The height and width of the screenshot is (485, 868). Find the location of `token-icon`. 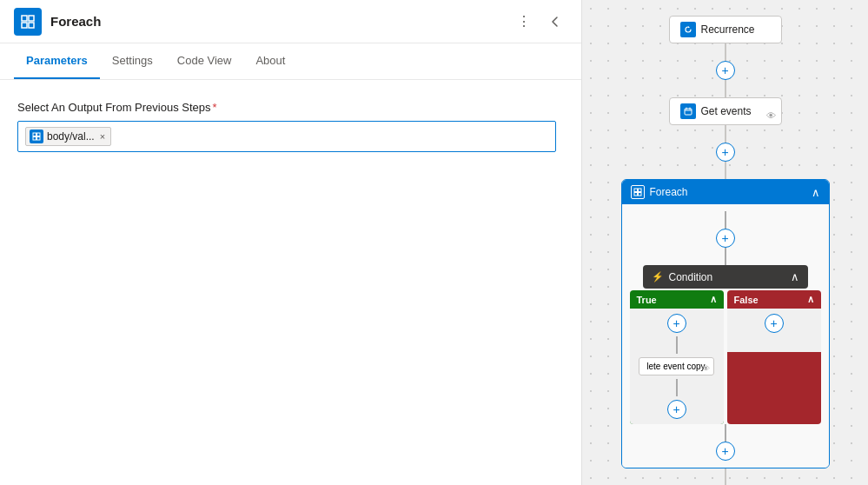

token-icon is located at coordinates (36, 136).